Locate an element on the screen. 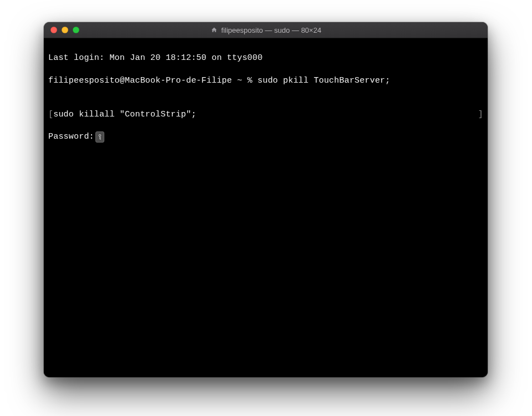 The height and width of the screenshot is (416, 532). close-button is located at coordinates (54, 30).